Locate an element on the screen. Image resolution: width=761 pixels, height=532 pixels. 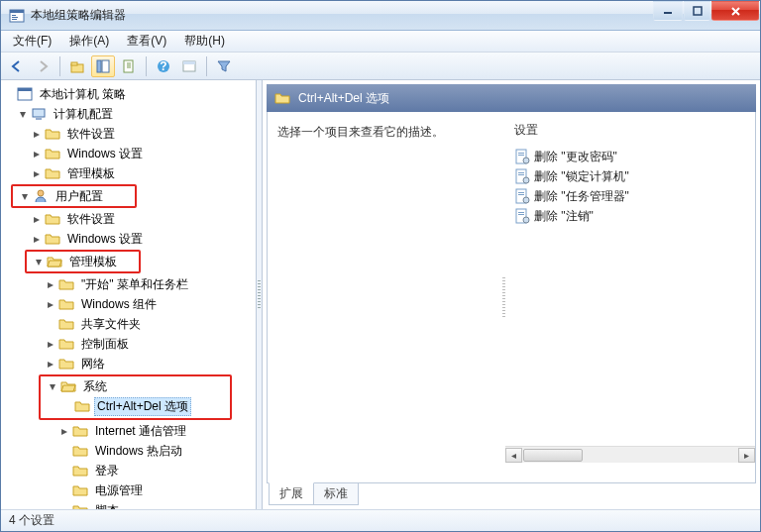
window-controls is located at coordinates (706, 11).